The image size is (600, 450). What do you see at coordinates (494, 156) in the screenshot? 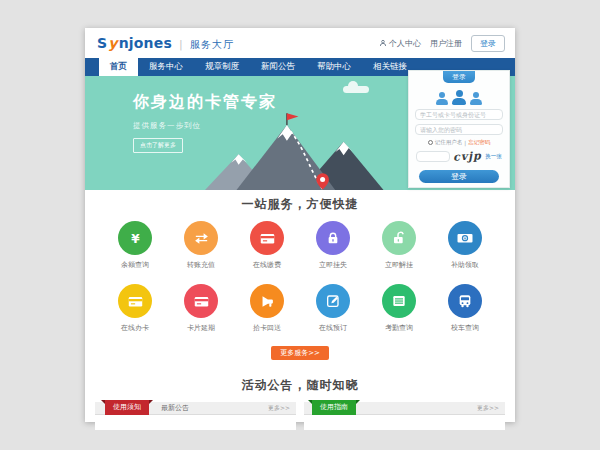
I see `captcha-refresh-link: 换一张` at bounding box center [494, 156].